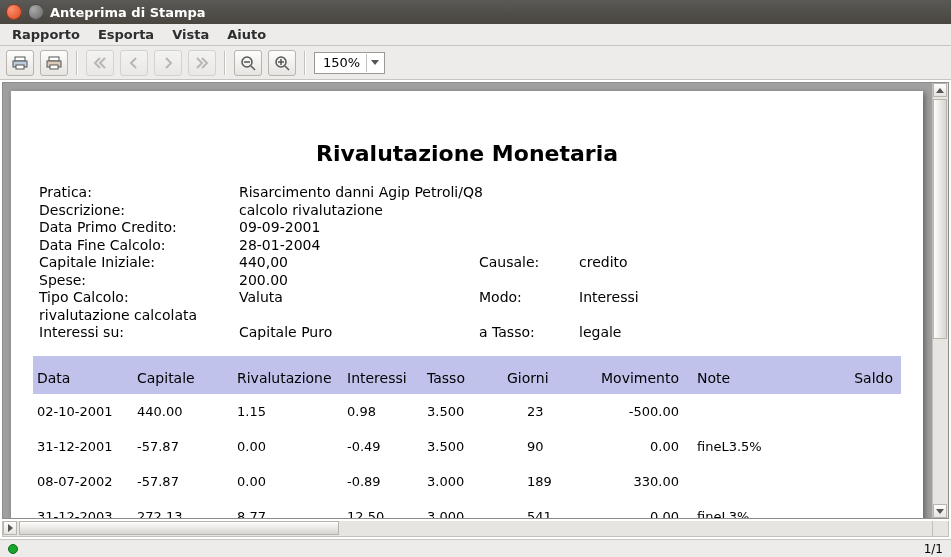 The height and width of the screenshot is (557, 951). I want to click on table-row: 31-12-2001-57.870.00-0.493.500900.00fine…, so click(467, 446).